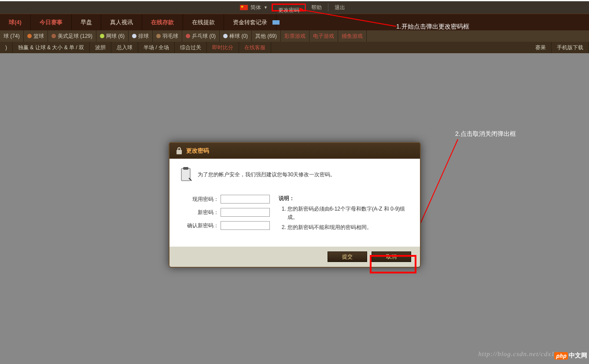  Describe the element at coordinates (200, 200) in the screenshot. I see `current-password-label: 现用密码：` at that location.